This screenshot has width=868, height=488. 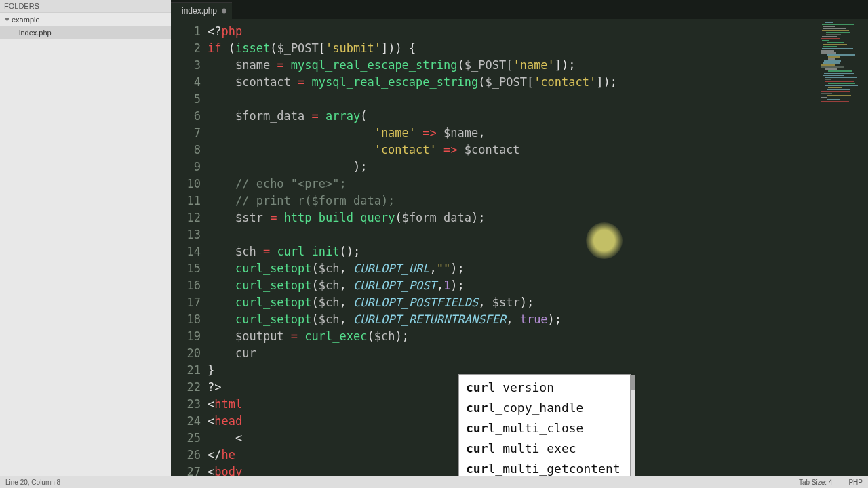 I want to click on autocomplete-popup: curl_versioncurl_copy_handlecurl_multi_c…, so click(x=545, y=425).